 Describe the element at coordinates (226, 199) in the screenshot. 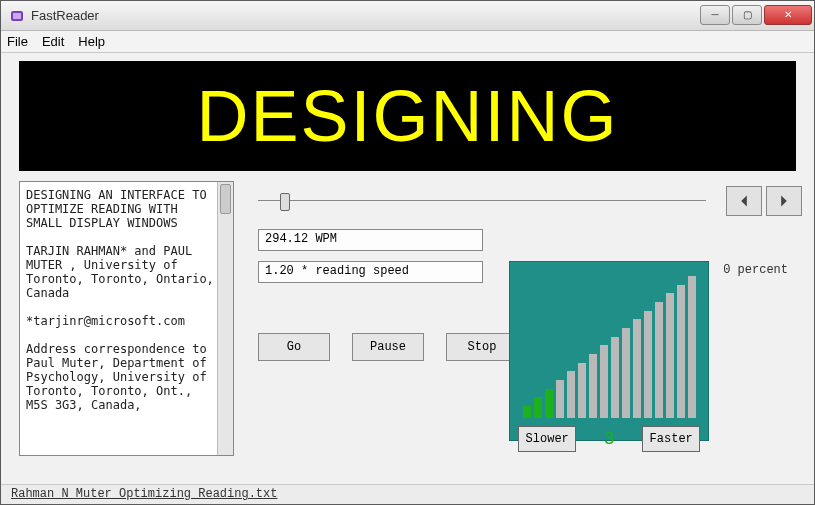

I see `scrollbar-thumb` at that location.